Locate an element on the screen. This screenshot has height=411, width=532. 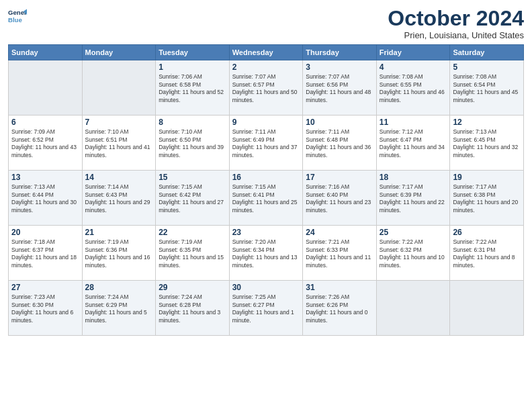
calendar-cell: 30Sunrise: 7:25 AMSunset: 6:27 PMDayligh… is located at coordinates (266, 308).